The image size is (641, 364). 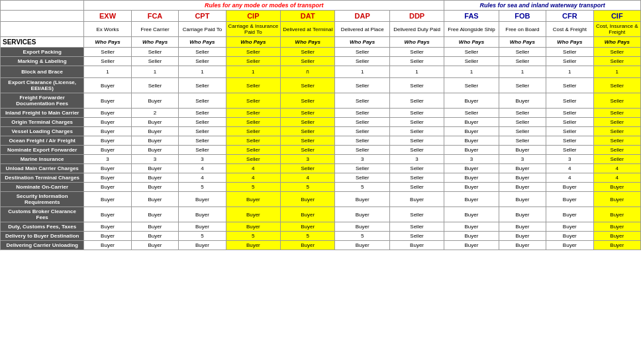 I want to click on service-label-cell: Marking & Labeling, so click(x=42, y=62).